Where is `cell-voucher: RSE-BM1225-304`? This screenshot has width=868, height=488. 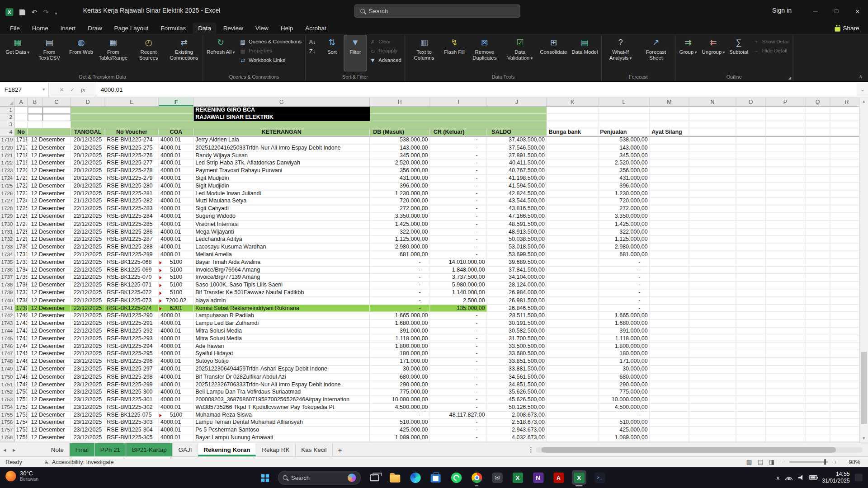
cell-voucher: RSE-BM1225-304 is located at coordinates (132, 430).